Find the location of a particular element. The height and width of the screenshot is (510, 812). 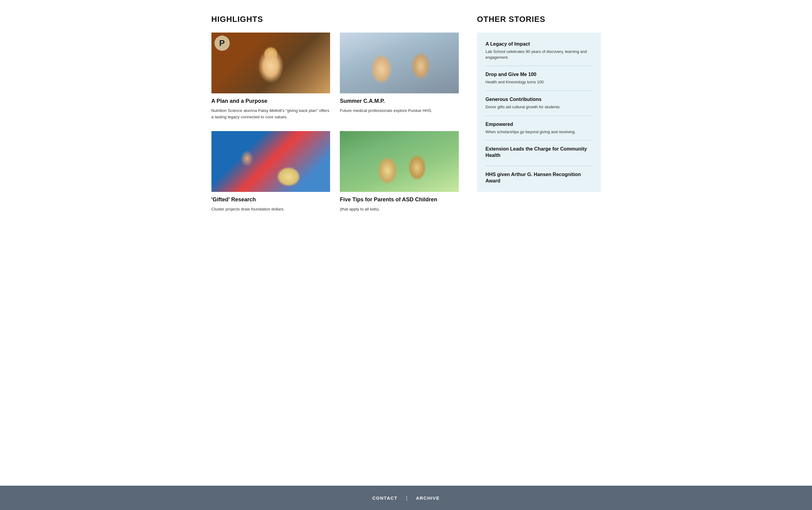

footer: CONTACT | ARCHIVE is located at coordinates (406, 498).